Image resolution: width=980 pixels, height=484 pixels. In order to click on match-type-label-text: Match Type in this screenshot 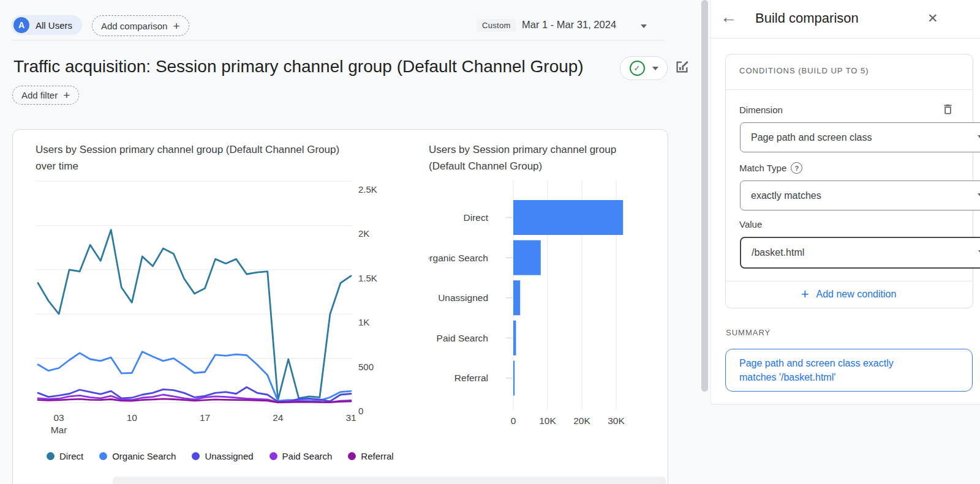, I will do `click(763, 168)`.